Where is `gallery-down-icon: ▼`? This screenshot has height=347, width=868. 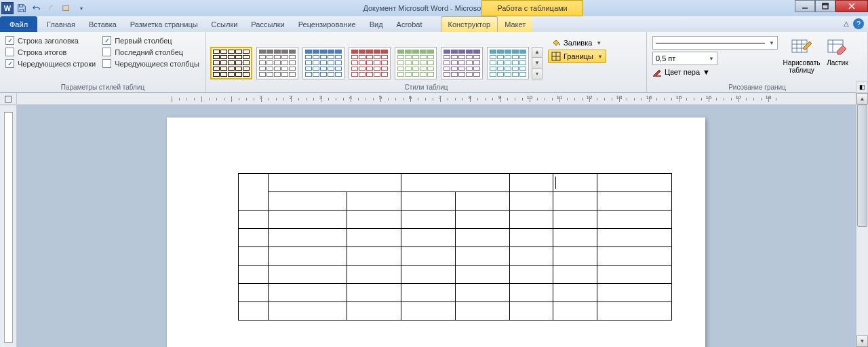 gallery-down-icon: ▼ is located at coordinates (537, 63).